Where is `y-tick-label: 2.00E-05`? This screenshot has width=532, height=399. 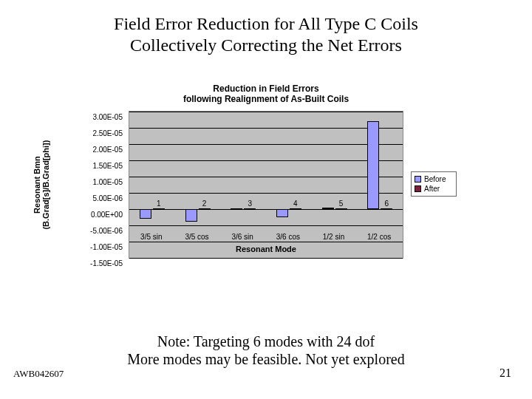
y-tick-label: 2.00E-05 is located at coordinates (108, 149).